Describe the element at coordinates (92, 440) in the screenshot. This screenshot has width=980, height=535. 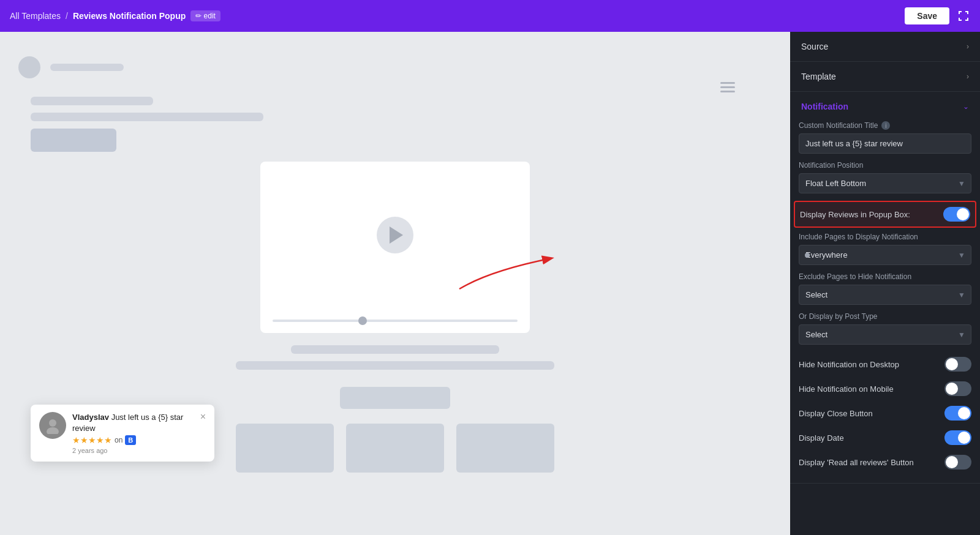
I see `stars-icon: ★★★★★` at that location.